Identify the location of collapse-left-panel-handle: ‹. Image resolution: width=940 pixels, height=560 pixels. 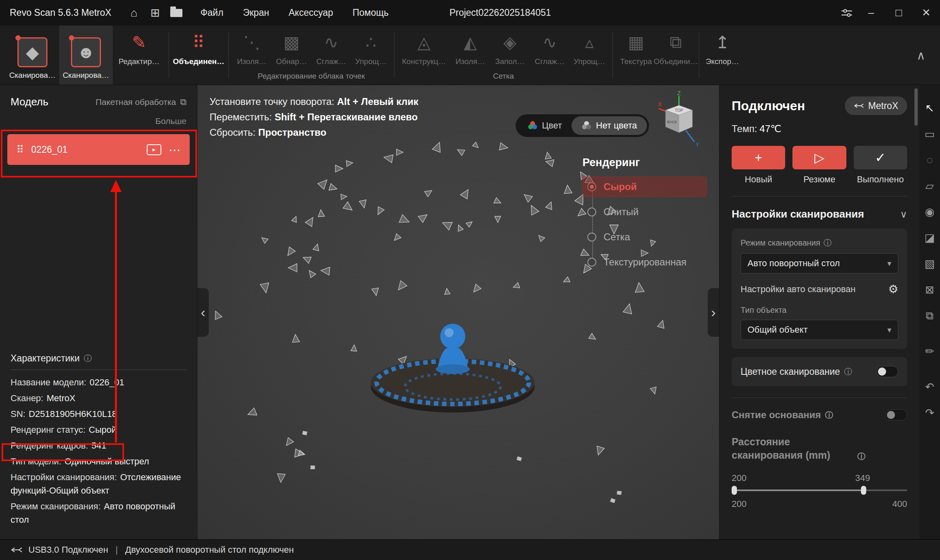
(203, 312).